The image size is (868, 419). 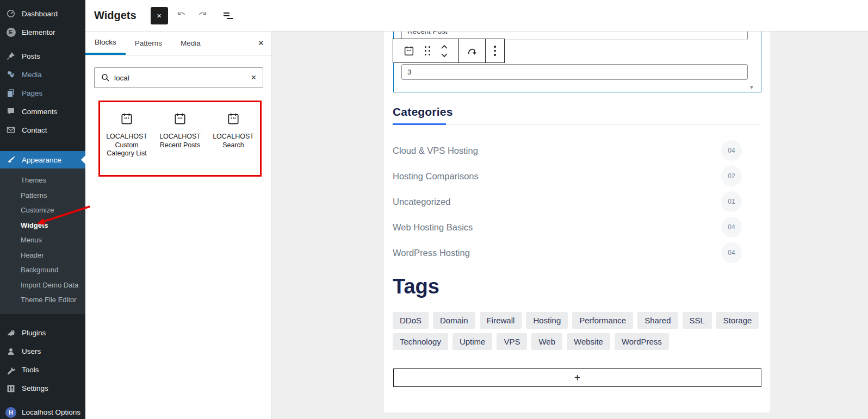 I want to click on tag-pill: Shared, so click(x=658, y=321).